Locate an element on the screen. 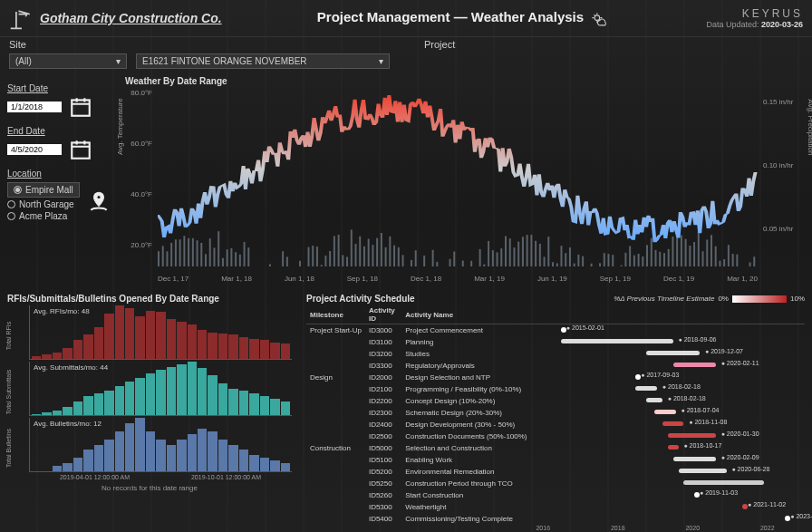 This screenshot has height=532, width=812. end-date-label: End Date is located at coordinates (59, 131).